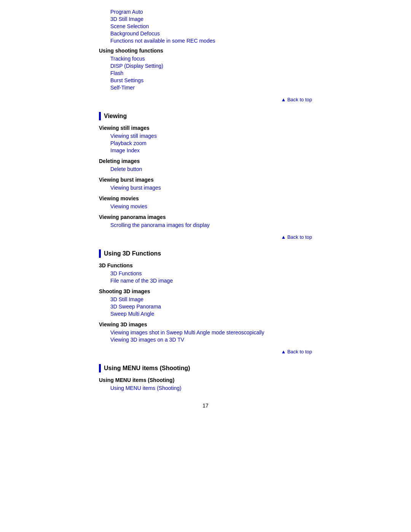 The width and height of the screenshot is (411, 532). I want to click on using-menu-blue-bar, so click(100, 368).